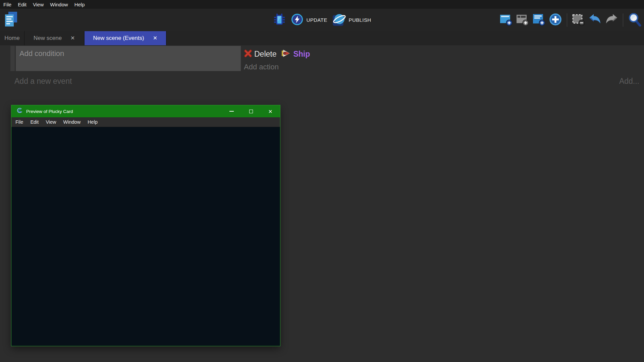 The width and height of the screenshot is (644, 362). Describe the element at coordinates (38, 5) in the screenshot. I see `menu-view: View` at that location.